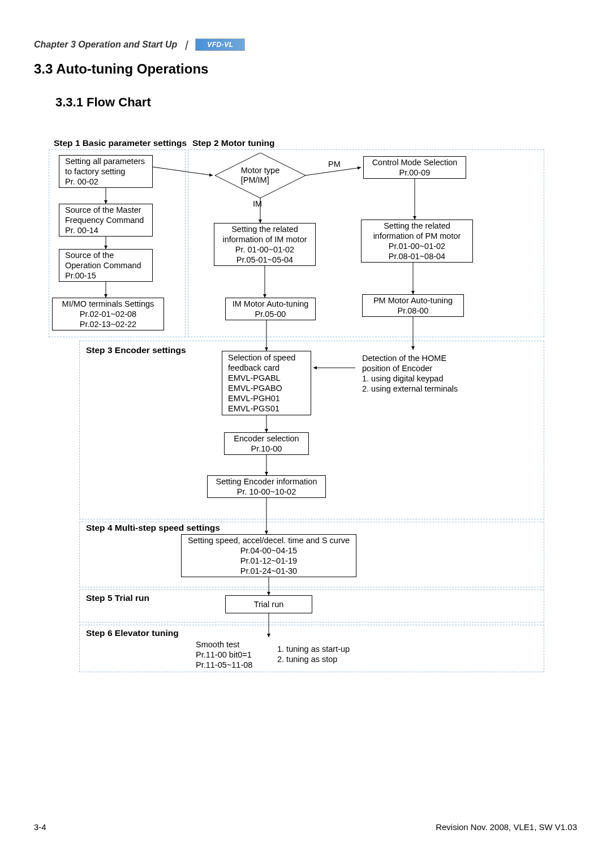  Describe the element at coordinates (417, 241) in the screenshot. I see `box-pminfo: Setting the relatedinformation of PM mot…` at that location.